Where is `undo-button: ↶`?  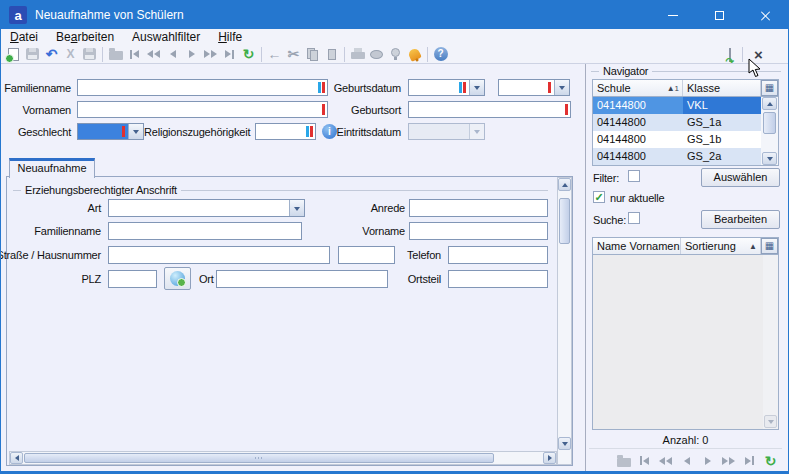 undo-button: ↶ is located at coordinates (52, 54).